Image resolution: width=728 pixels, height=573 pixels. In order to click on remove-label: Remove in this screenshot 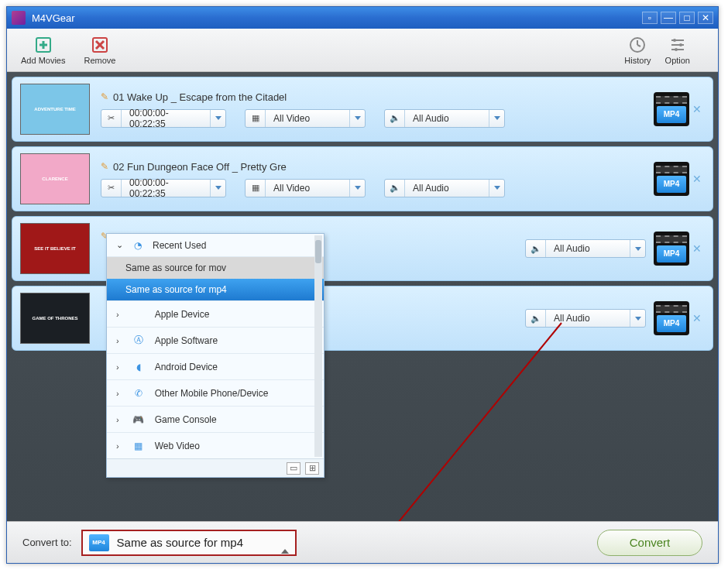, I will do `click(99, 60)`.